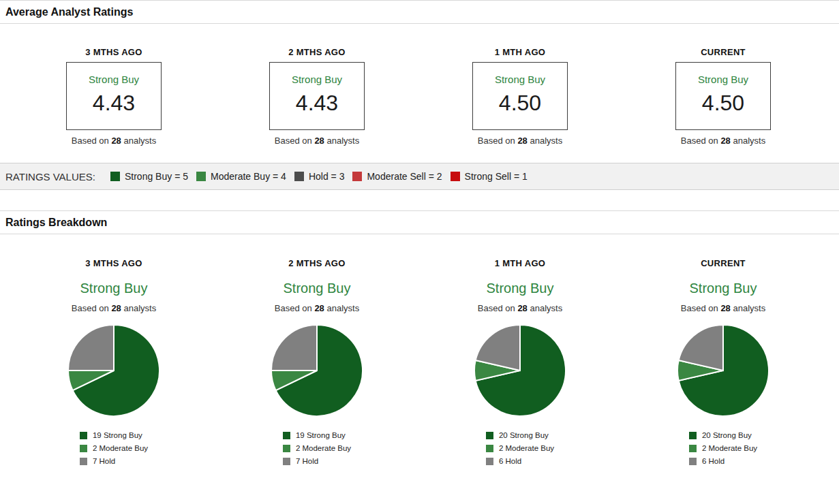  I want to click on ratings-breakdown-section-title: Ratings Breakdown, so click(420, 222).